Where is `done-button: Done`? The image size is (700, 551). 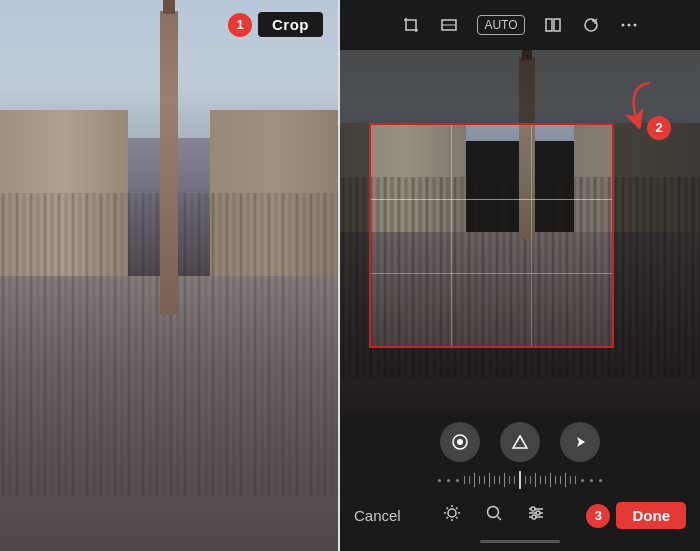
done-button: Done is located at coordinates (651, 516).